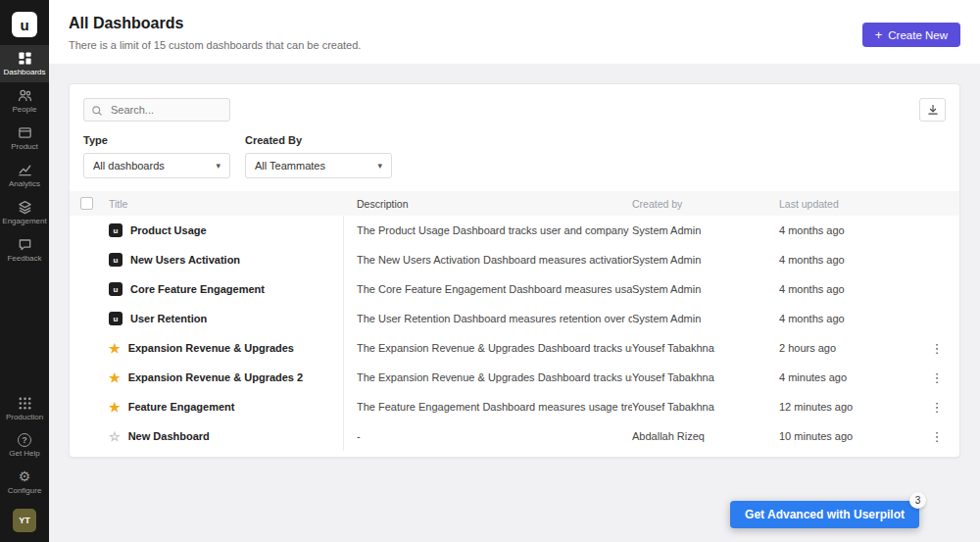 The width and height of the screenshot is (980, 542). Describe the element at coordinates (97, 112) in the screenshot. I see `search-icon` at that location.